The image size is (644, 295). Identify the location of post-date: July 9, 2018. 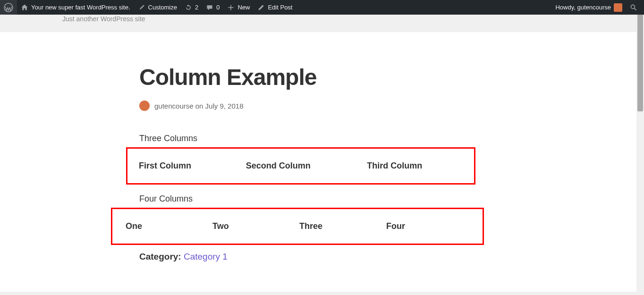
(225, 106).